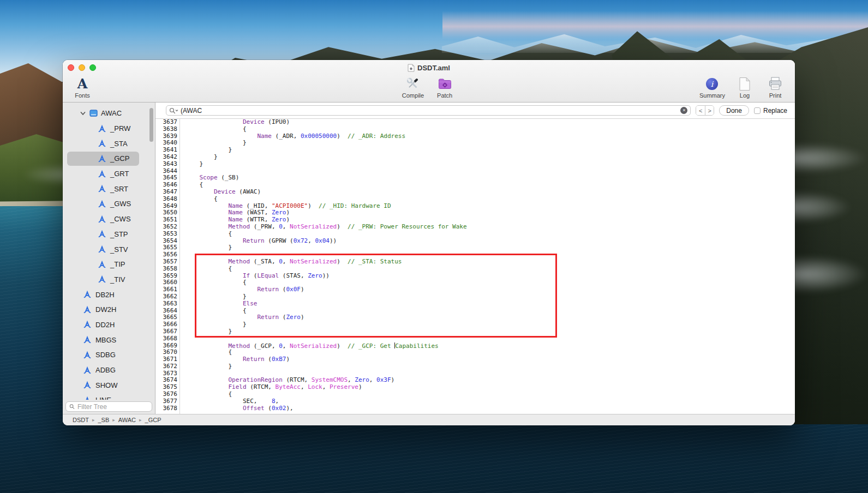 The height and width of the screenshot is (493, 868). I want to click on tree-item-_SRT: _SRT, so click(109, 189).